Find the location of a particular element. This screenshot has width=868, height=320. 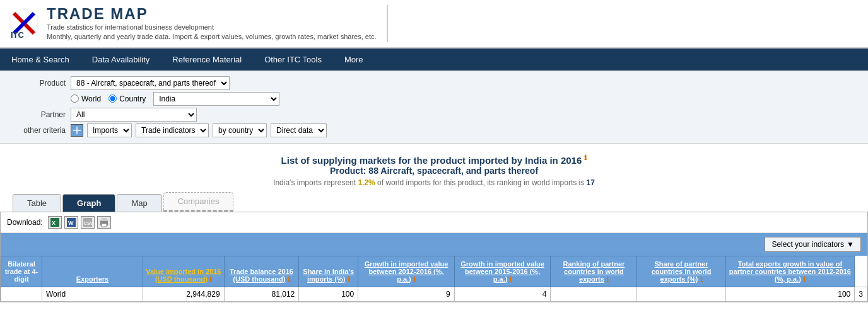

cell-share-world is located at coordinates (681, 294).